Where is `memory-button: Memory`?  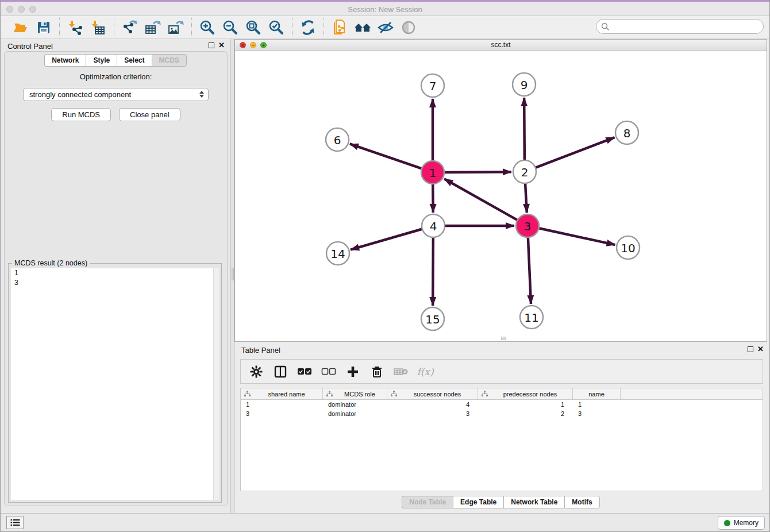
memory-button: Memory is located at coordinates (741, 523).